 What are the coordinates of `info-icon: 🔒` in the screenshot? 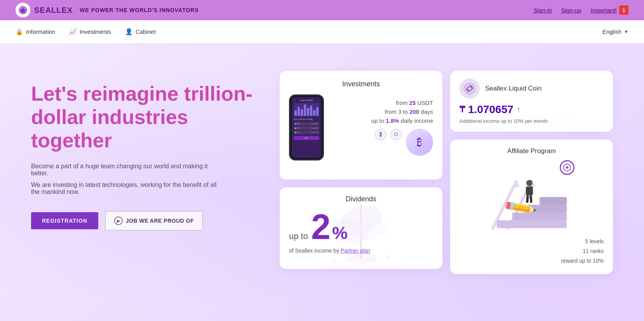 It's located at (19, 32).